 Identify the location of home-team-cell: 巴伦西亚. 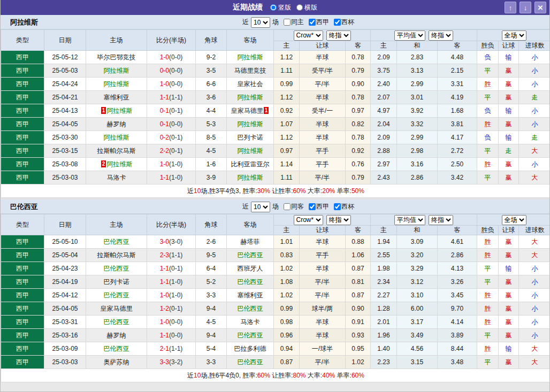
(117, 322).